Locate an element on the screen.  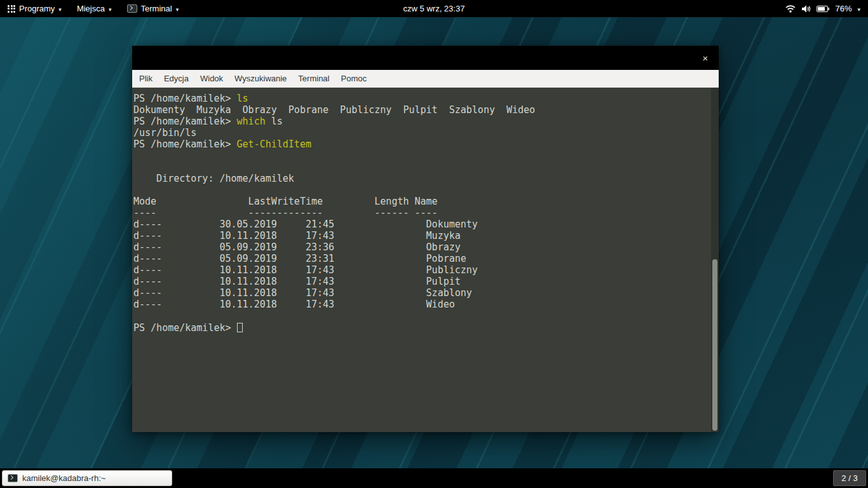
scrollbar-thumb is located at coordinates (715, 345).